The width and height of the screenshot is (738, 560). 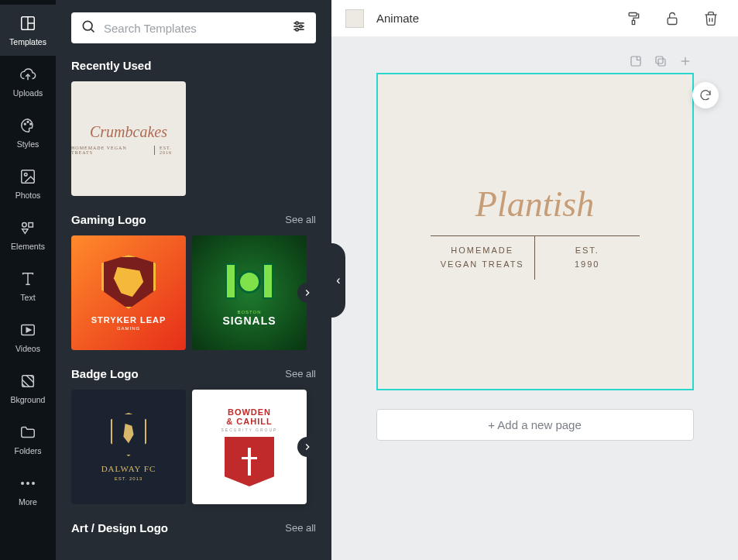 What do you see at coordinates (249, 462) in the screenshot?
I see `pennant-icon` at bounding box center [249, 462].